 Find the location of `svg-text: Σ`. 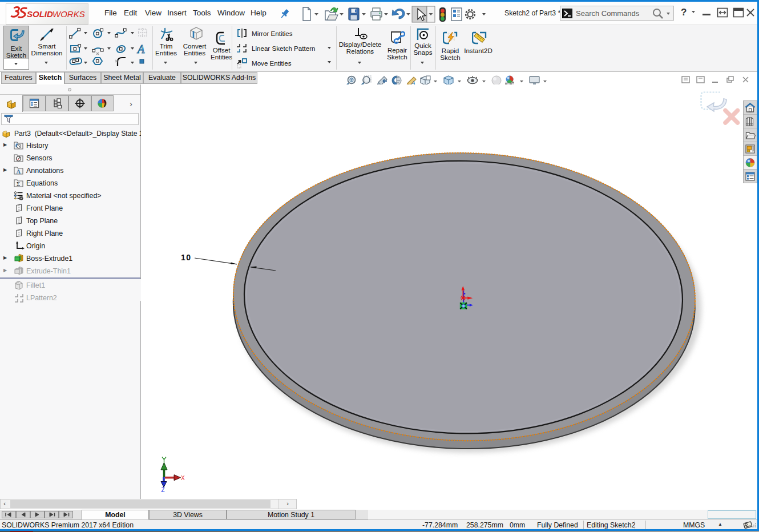

svg-text: Σ is located at coordinates (18, 184).